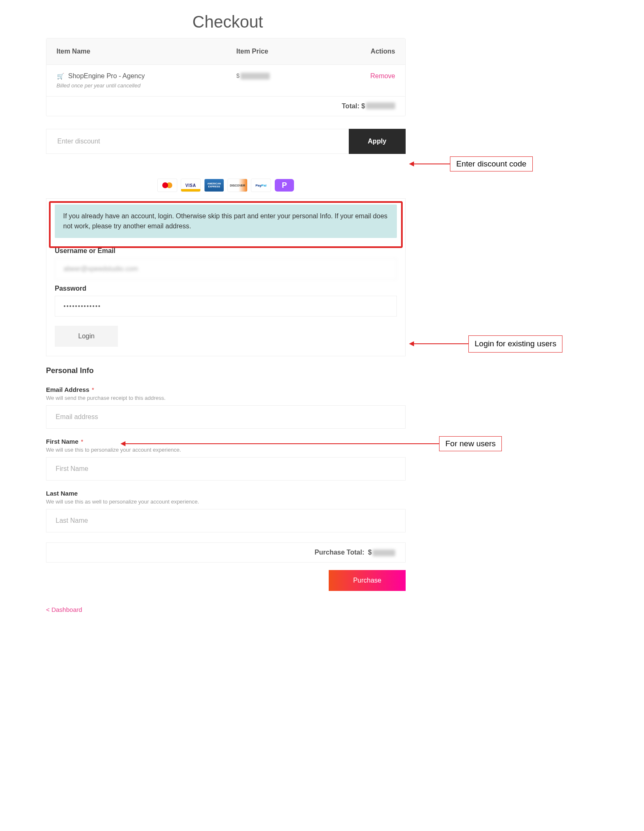 This screenshot has height=831, width=644. What do you see at coordinates (238, 185) in the screenshot?
I see `discover-icon: DISCOVER` at bounding box center [238, 185].